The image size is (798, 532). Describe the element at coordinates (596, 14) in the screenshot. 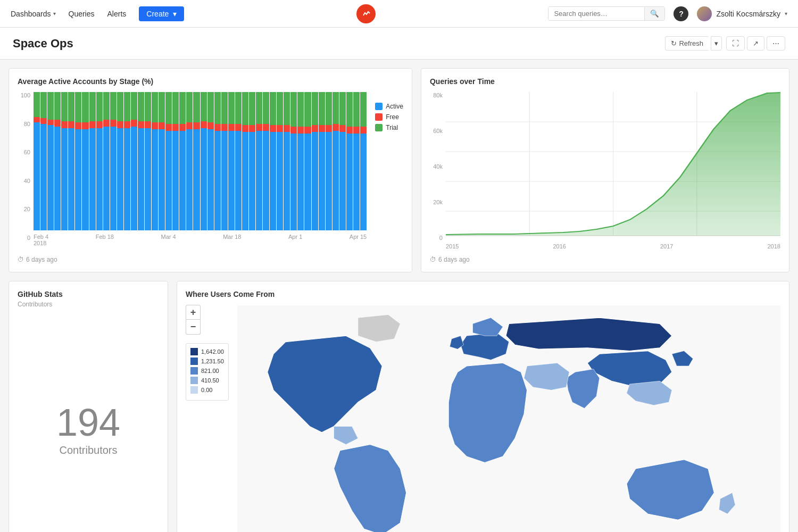

I see `search-input` at that location.